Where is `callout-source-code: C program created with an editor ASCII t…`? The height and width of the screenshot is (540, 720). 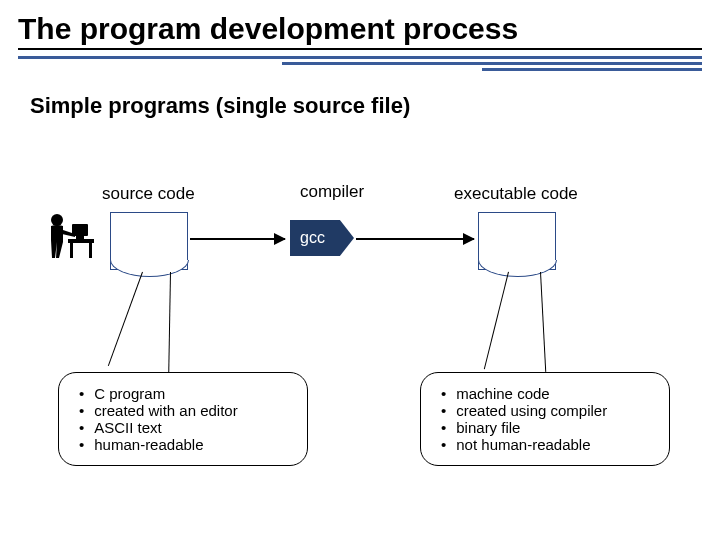
callout-source-code: C program created with an editor ASCII t… is located at coordinates (183, 419).